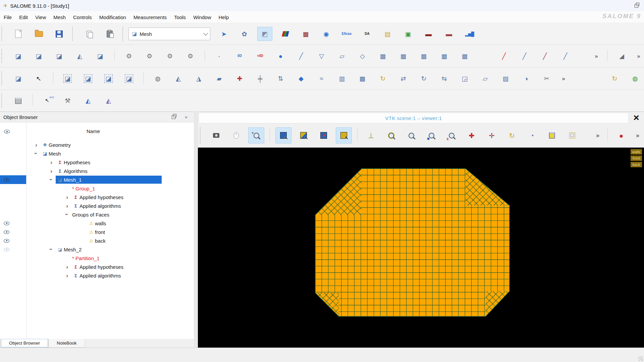  I want to click on menu-modification: Modification, so click(113, 17).